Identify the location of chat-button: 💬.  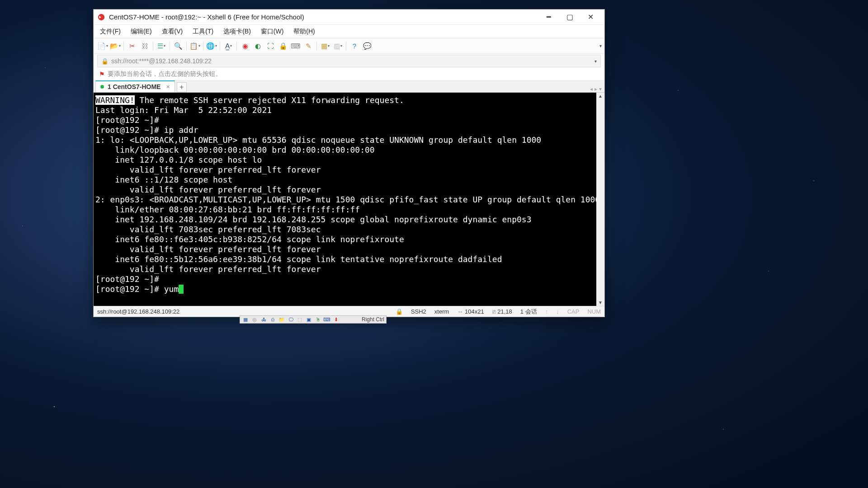
(367, 46).